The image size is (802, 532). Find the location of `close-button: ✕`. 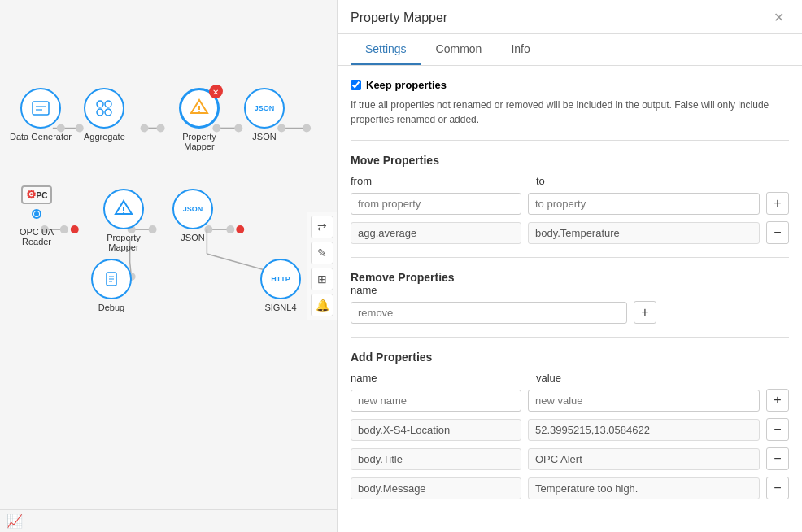

close-button: ✕ is located at coordinates (779, 18).